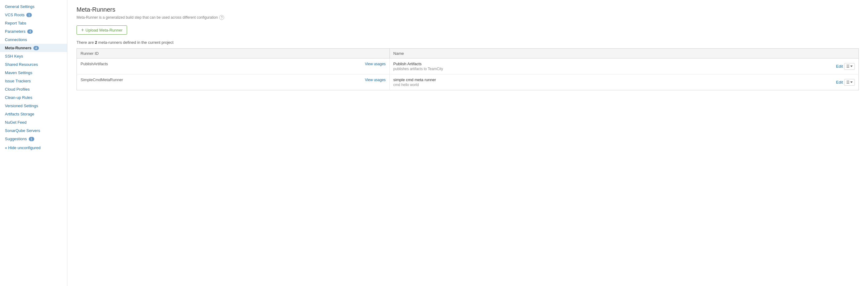 Image resolution: width=868 pixels, height=286 pixels. What do you see at coordinates (16, 139) in the screenshot?
I see `sidebar-item-label: Suggestions` at bounding box center [16, 139].